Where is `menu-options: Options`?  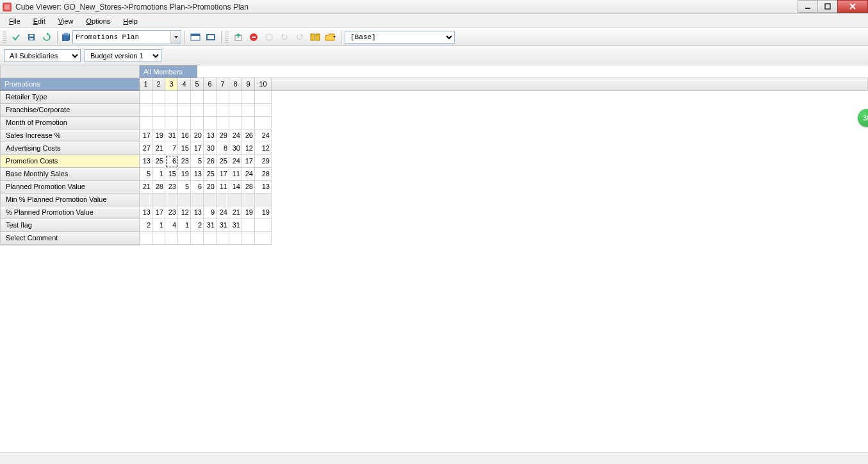 menu-options: Options is located at coordinates (98, 21).